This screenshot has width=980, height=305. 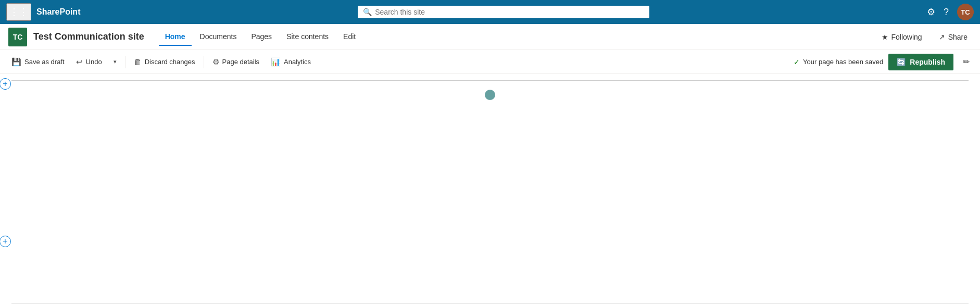 I want to click on nav-edit: Edit, so click(x=349, y=37).